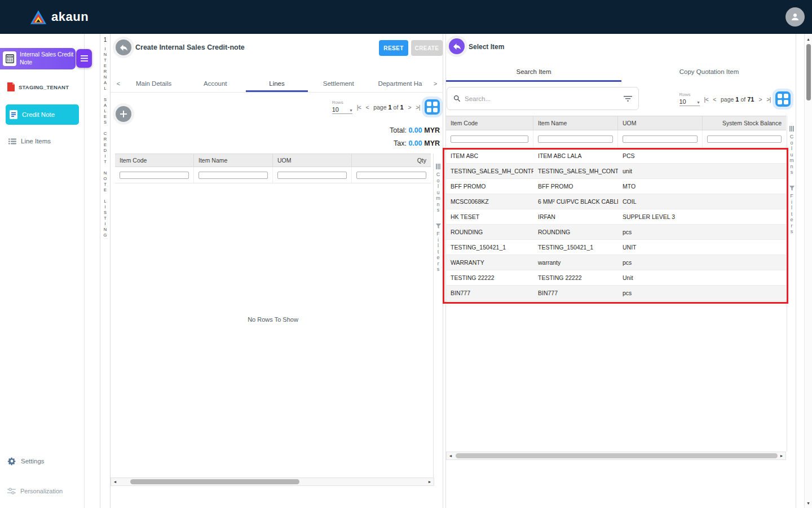  I want to click on item-row: ITEM ABC ITEM ABC LALA PCS, so click(616, 156).